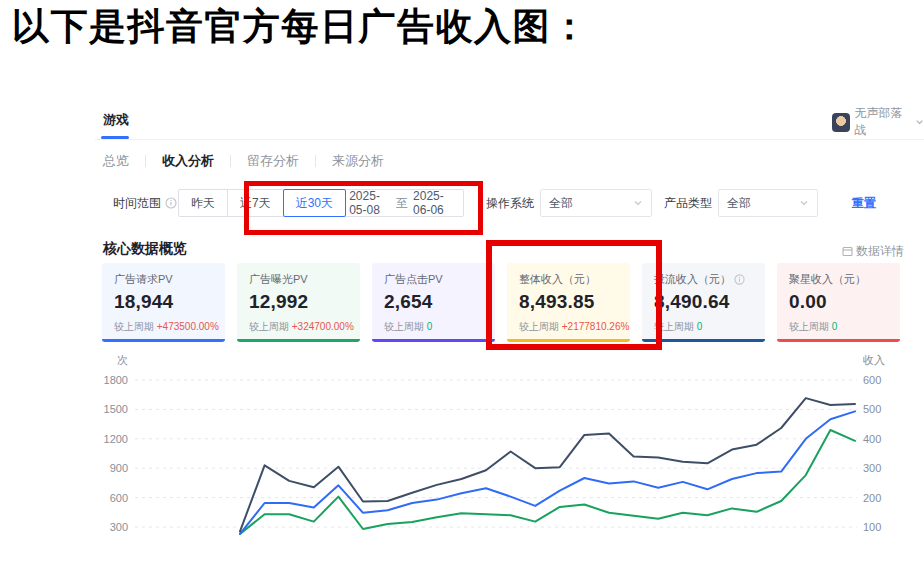 The height and width of the screenshot is (584, 924). Describe the element at coordinates (116, 409) in the screenshot. I see `left-axis-tick: 1500` at that location.